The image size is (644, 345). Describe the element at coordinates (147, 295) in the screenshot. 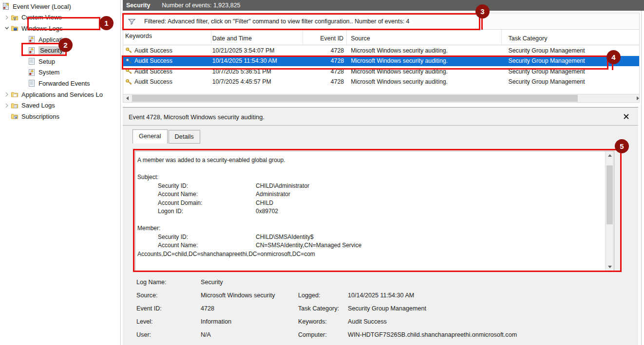

I see `property-label: Source:` at that location.